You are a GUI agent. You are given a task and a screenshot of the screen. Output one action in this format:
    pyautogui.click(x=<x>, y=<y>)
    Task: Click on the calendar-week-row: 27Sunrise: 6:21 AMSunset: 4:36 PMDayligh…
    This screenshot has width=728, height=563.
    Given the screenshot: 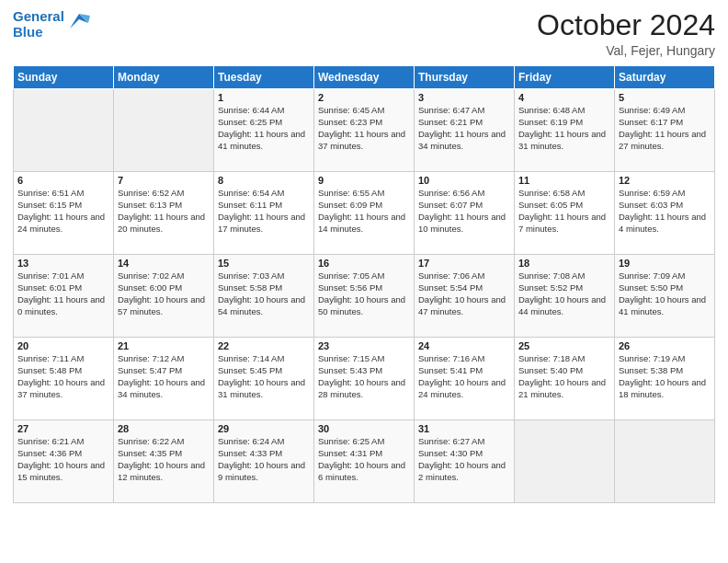 What is the action you would take?
    pyautogui.click(x=364, y=462)
    